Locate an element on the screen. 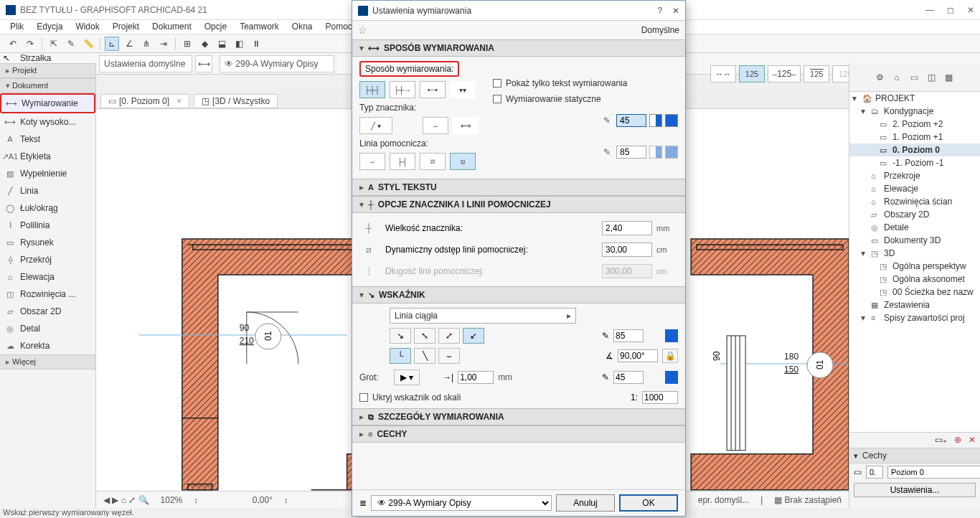  tool-tekst: ATekst is located at coordinates (47, 139).